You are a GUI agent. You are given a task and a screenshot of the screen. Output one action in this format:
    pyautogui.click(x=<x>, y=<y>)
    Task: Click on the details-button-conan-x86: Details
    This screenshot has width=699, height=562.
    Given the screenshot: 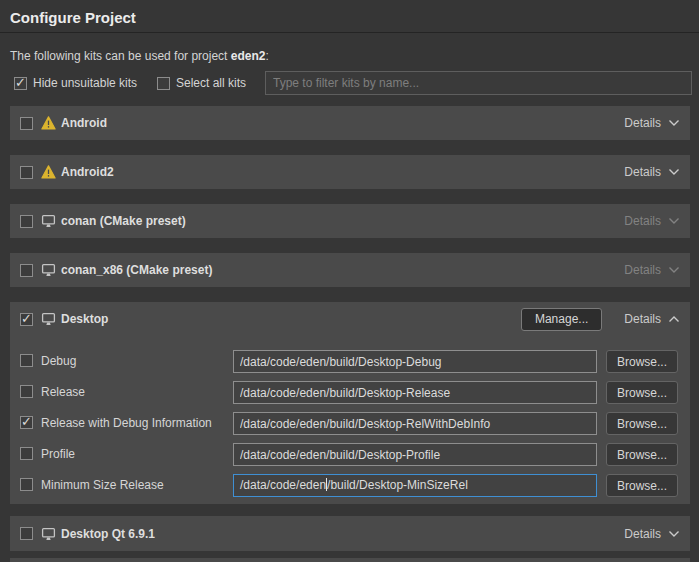 What is the action you would take?
    pyautogui.click(x=652, y=270)
    